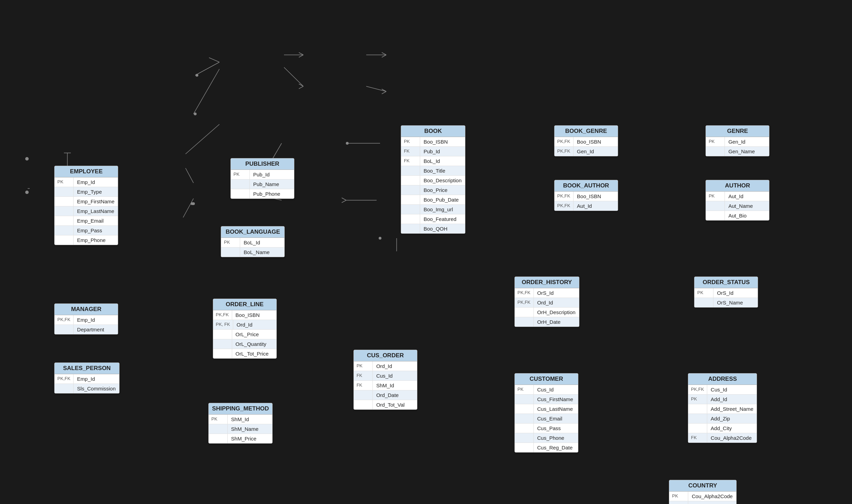 The height and width of the screenshot is (504, 852). What do you see at coordinates (547, 438) in the screenshot?
I see `table-row: Cus_Phone` at bounding box center [547, 438].